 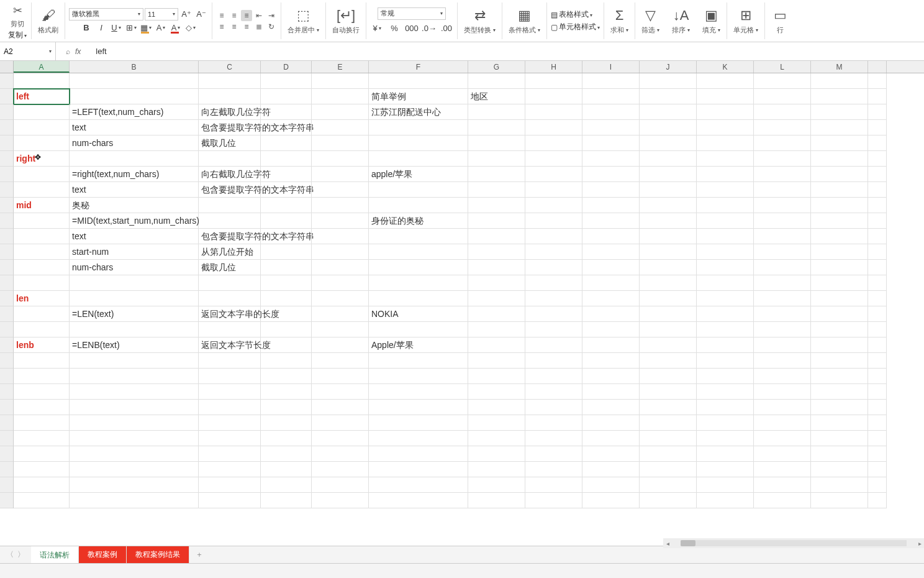 I want to click on cell: 身份证的奥秘, so click(x=419, y=221).